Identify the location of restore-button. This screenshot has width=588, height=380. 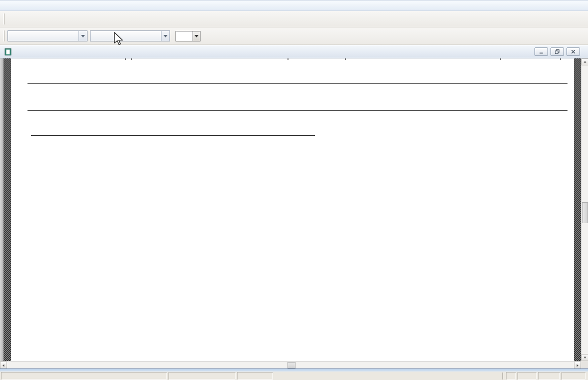
(557, 52).